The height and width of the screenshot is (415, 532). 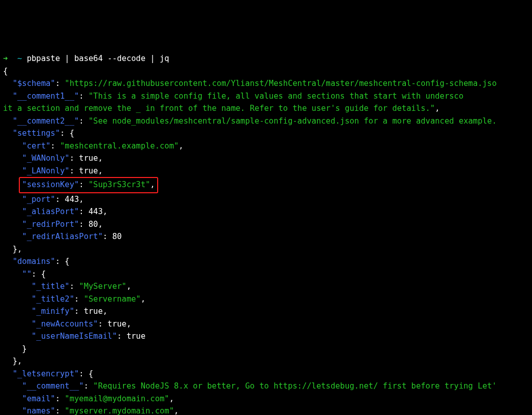 I want to click on json-string: it a section and remove the _ in front o…, so click(x=219, y=108).